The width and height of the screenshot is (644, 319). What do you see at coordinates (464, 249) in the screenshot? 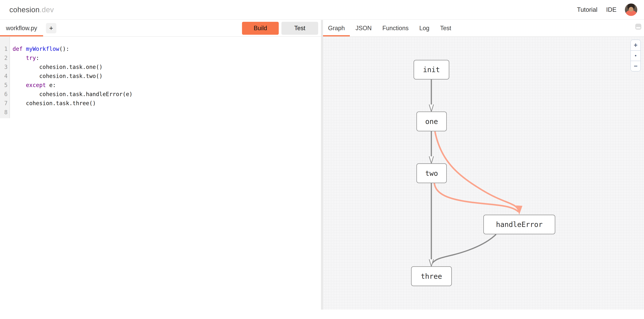
I see `edge-handleerror-three` at bounding box center [464, 249].